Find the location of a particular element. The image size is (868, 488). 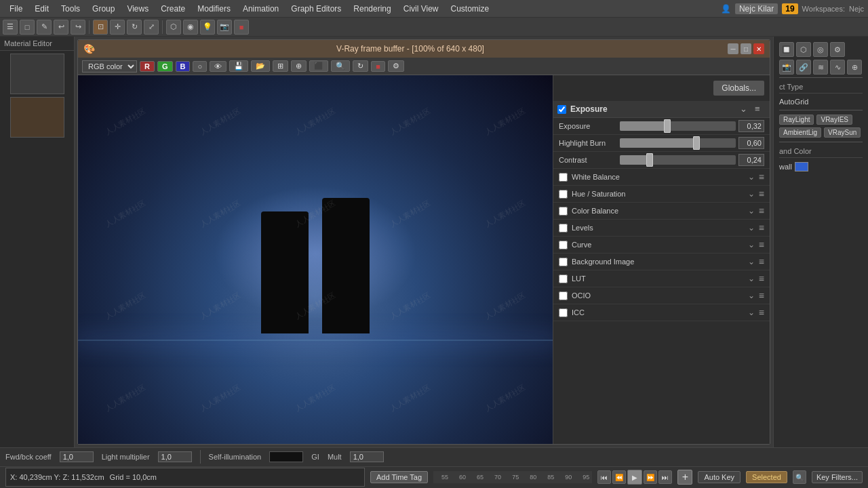

vrayies-button: VRayIES is located at coordinates (834, 119).